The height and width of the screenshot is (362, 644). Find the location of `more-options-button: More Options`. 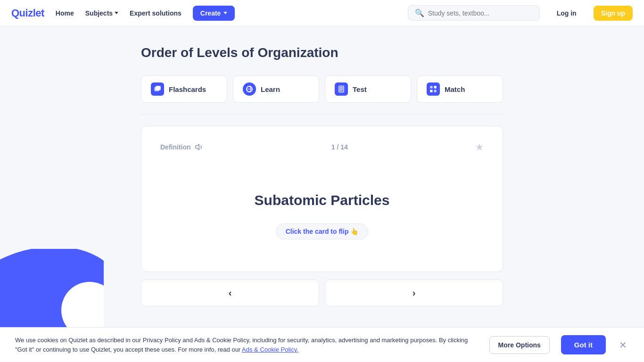

more-options-button: More Options is located at coordinates (520, 340).